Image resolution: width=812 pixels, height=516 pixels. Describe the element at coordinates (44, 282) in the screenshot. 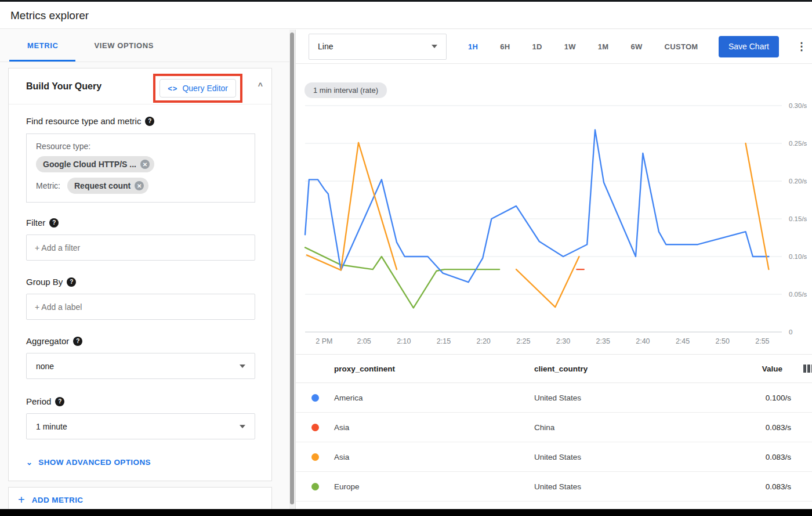

I see `group-by-label: Group By` at that location.